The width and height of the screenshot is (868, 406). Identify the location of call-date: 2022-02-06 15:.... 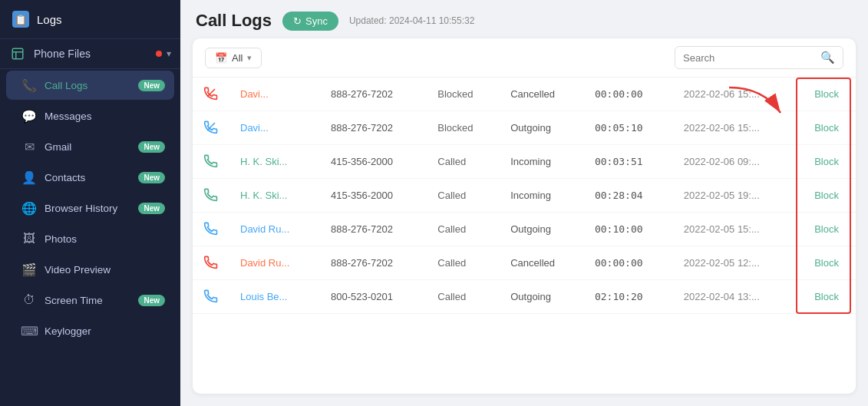
(735, 94).